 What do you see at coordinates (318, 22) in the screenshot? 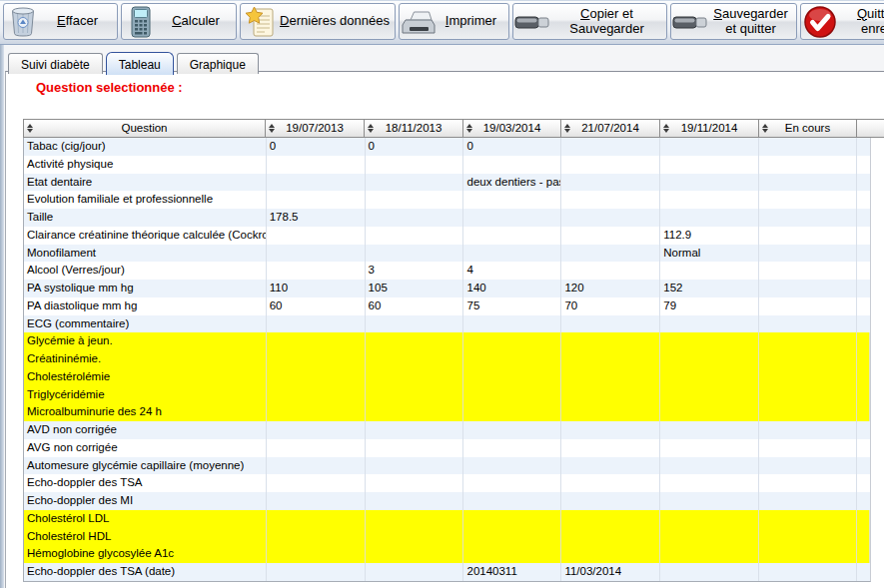
I see `latest-data-button: Dernières données` at bounding box center [318, 22].